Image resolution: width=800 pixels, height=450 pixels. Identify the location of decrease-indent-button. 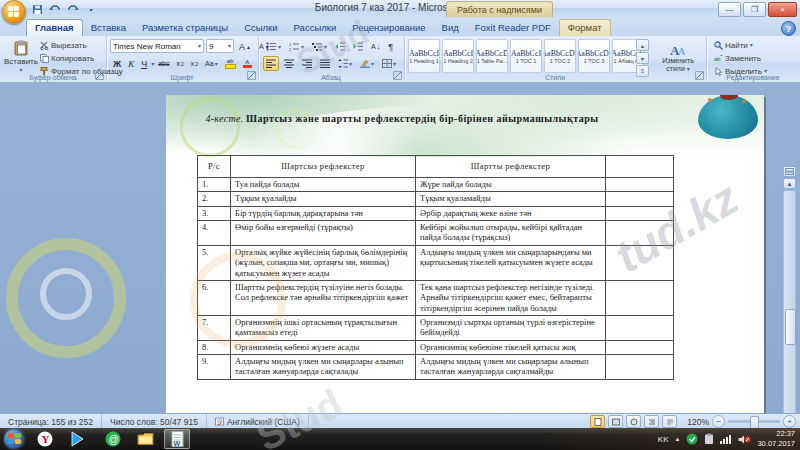
(340, 46).